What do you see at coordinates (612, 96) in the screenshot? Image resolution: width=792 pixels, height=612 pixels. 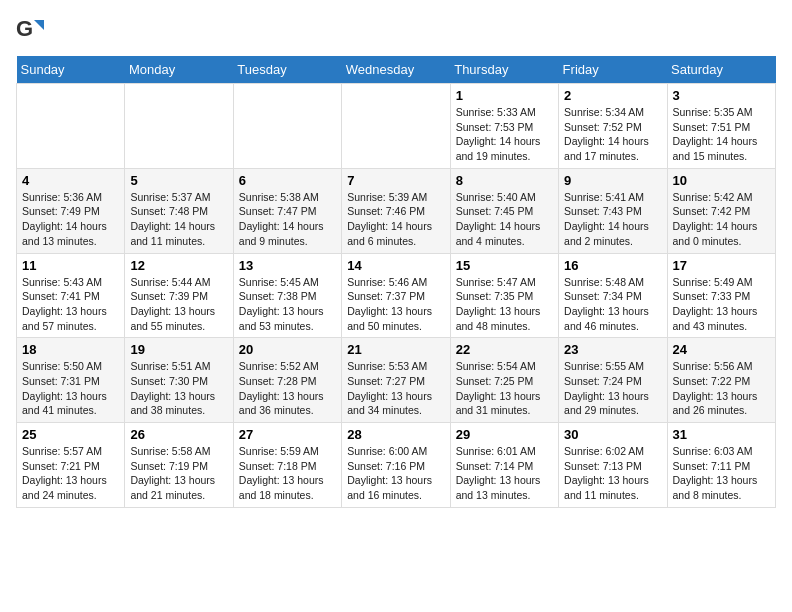 I see `day-number: 2` at bounding box center [612, 96].